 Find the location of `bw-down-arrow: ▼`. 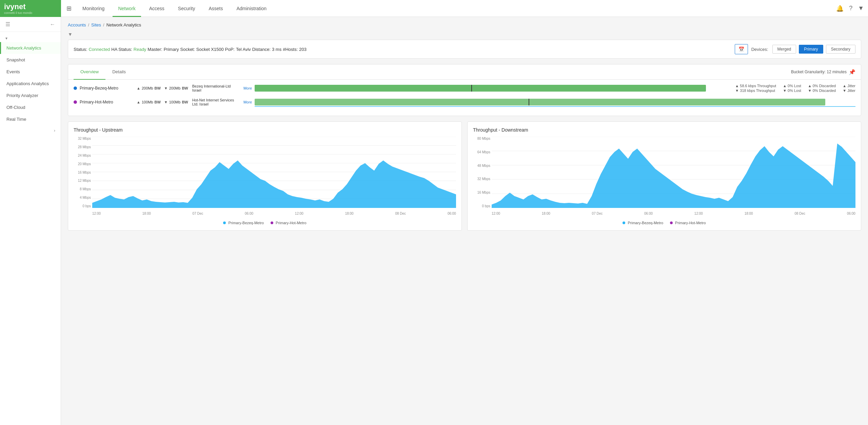

bw-down-arrow: ▼ is located at coordinates (166, 88).